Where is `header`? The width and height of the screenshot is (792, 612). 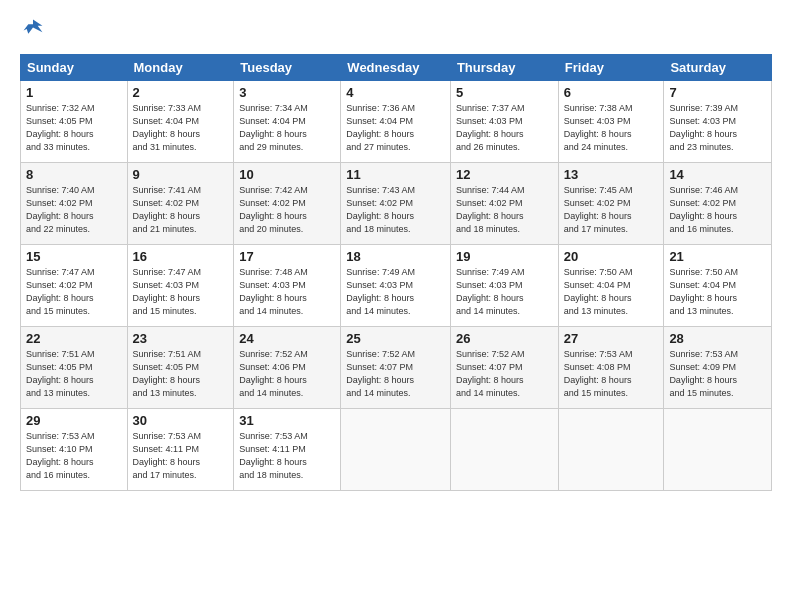
header is located at coordinates (396, 31).